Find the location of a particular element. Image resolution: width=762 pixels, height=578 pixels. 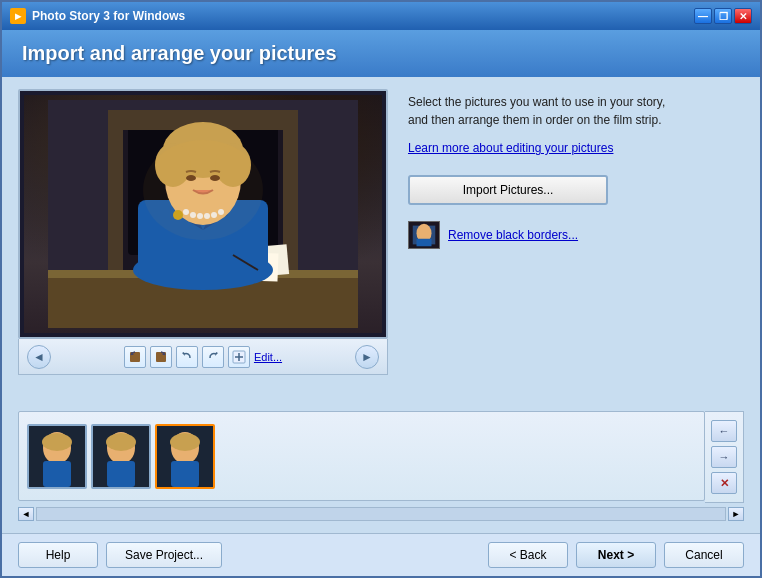

prev-photo-button: ◄ is located at coordinates (39, 357).